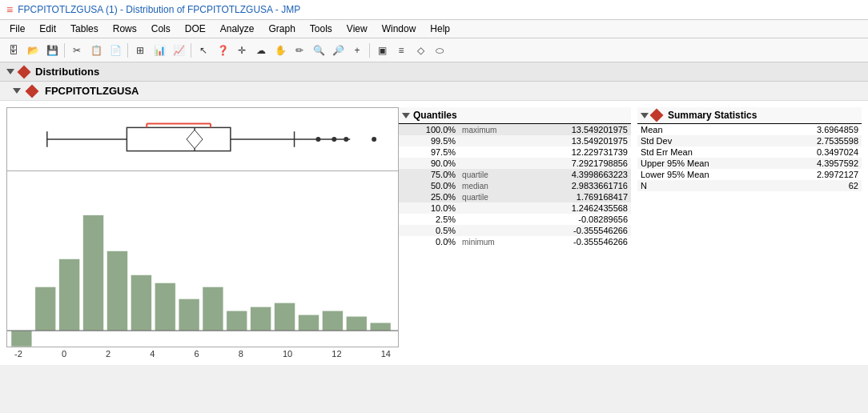 The width and height of the screenshot is (868, 413). I want to click on x-axis-labels: -2 0 2 4 6 8 10 12 14, so click(203, 353).